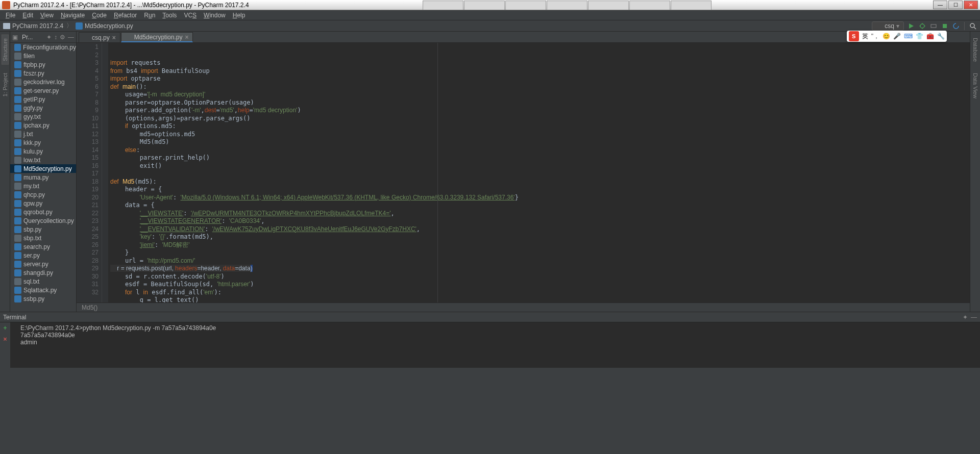 The width and height of the screenshot is (980, 454). I want to click on tree-item: qpw.py, so click(43, 203).